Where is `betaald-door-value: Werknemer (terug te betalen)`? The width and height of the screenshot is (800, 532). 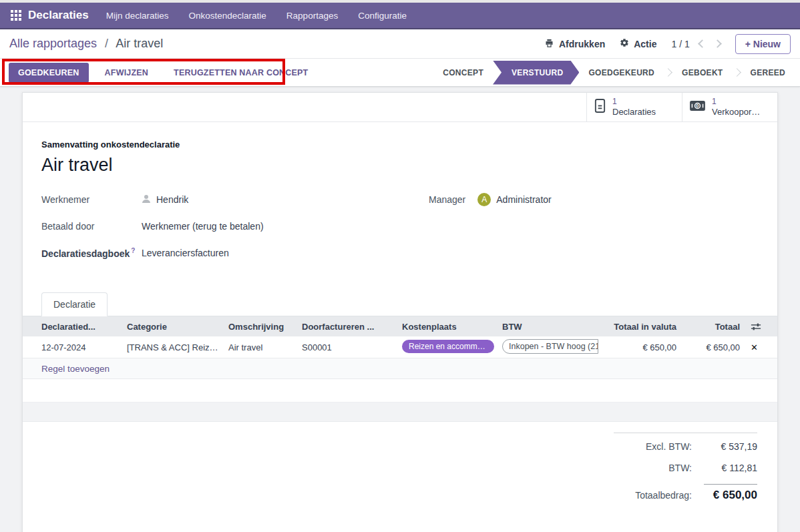 betaald-door-value: Werknemer (terug te betalen) is located at coordinates (203, 226).